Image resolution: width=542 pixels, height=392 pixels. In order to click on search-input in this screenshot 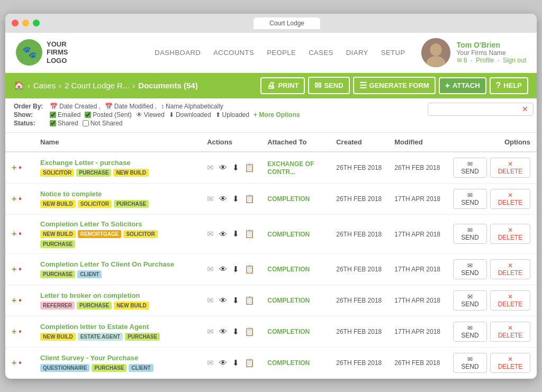, I will do `click(481, 109)`.